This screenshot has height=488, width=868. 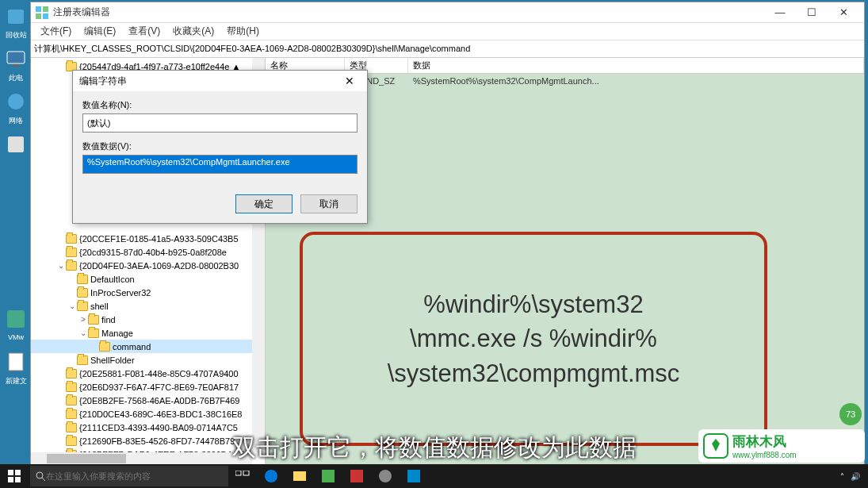 What do you see at coordinates (147, 252) in the screenshot?
I see `tree-item: {20cd9315-87d0-40b4-b925-0a8f208e` at bounding box center [147, 252].